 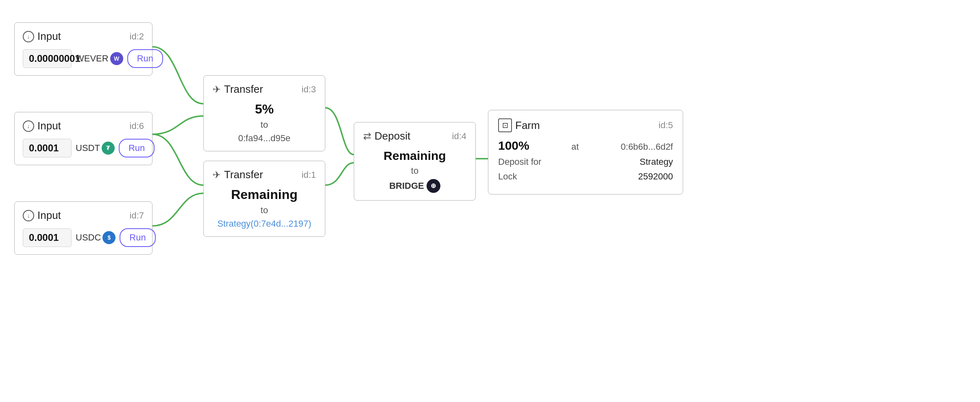 What do you see at coordinates (145, 59) in the screenshot?
I see `input1-run-button: Run` at bounding box center [145, 59].